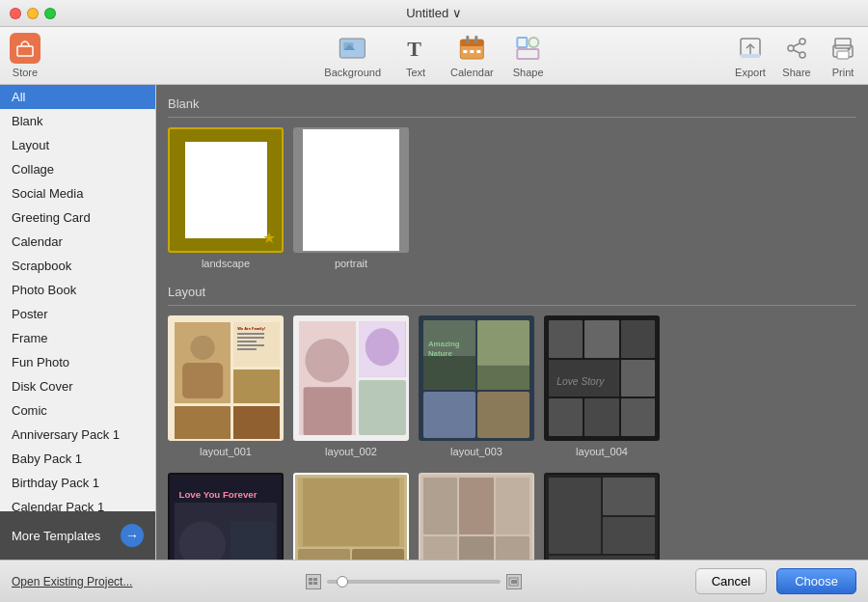  Describe the element at coordinates (351, 516) in the screenshot. I see `template-layout-006: layout_006` at that location.